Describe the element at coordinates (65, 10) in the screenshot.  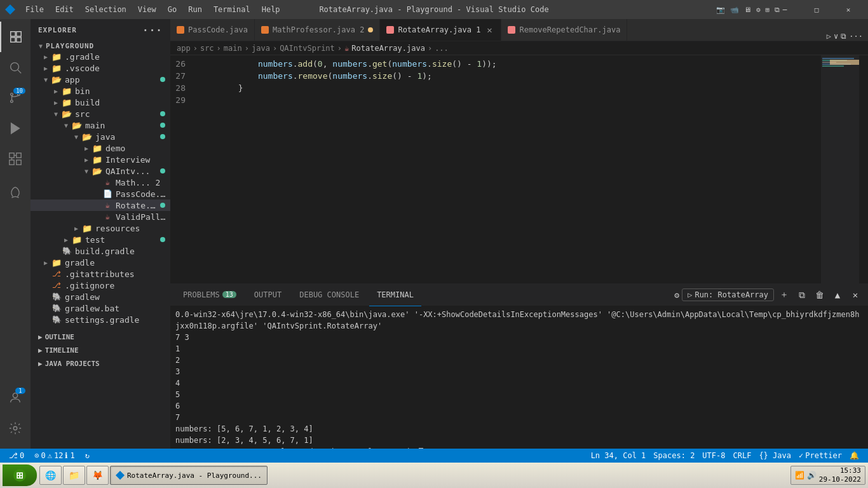
I see `menu-edit: Edit` at that location.